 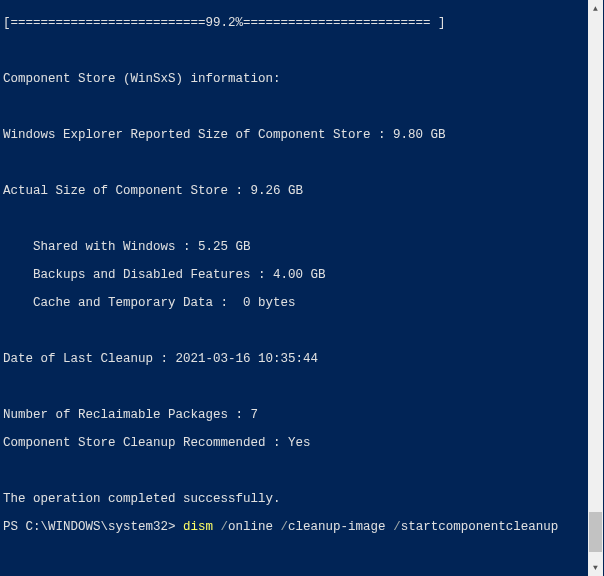 I want to click on info-line: Actual Size of Component Store : 9.26 GB, so click(x=294, y=191).